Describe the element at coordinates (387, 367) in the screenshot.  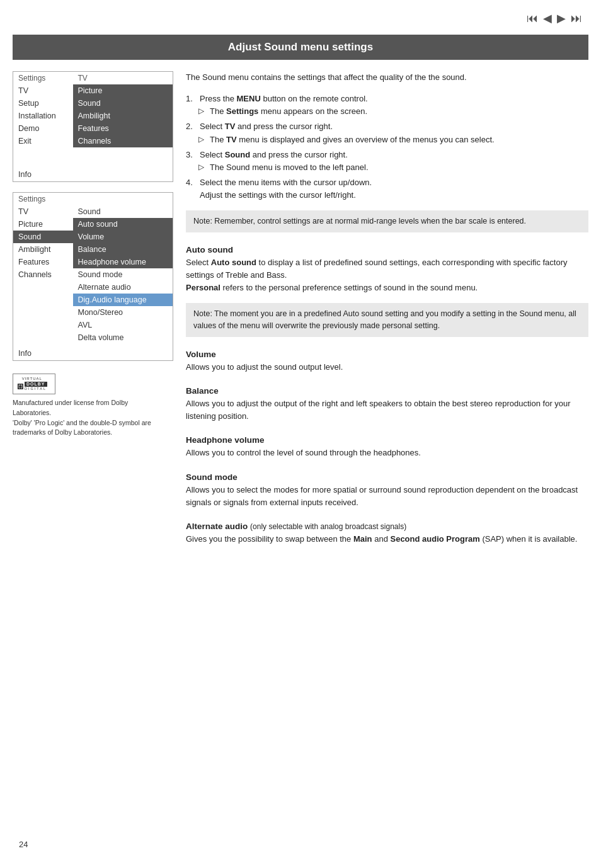
I see `section-text-volume: Allows you to adjust the sound output le…` at that location.